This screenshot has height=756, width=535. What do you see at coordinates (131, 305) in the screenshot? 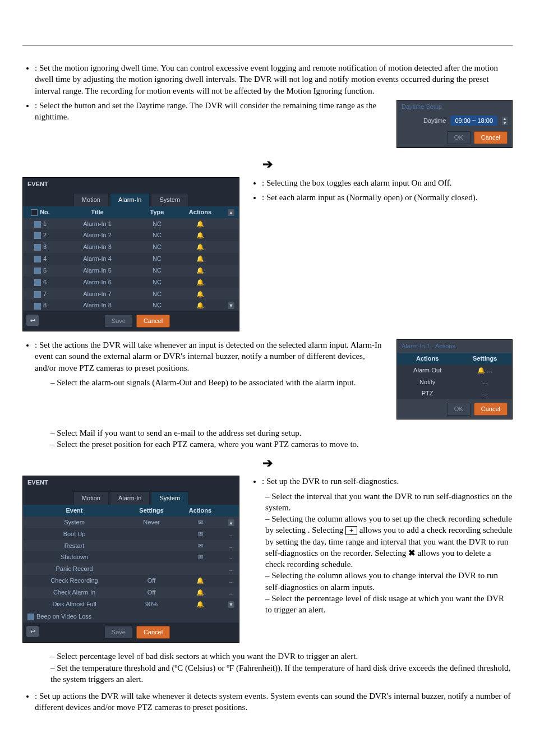
I see `table-row: 8Alarm-In 8NC🔔▼` at bounding box center [131, 305].